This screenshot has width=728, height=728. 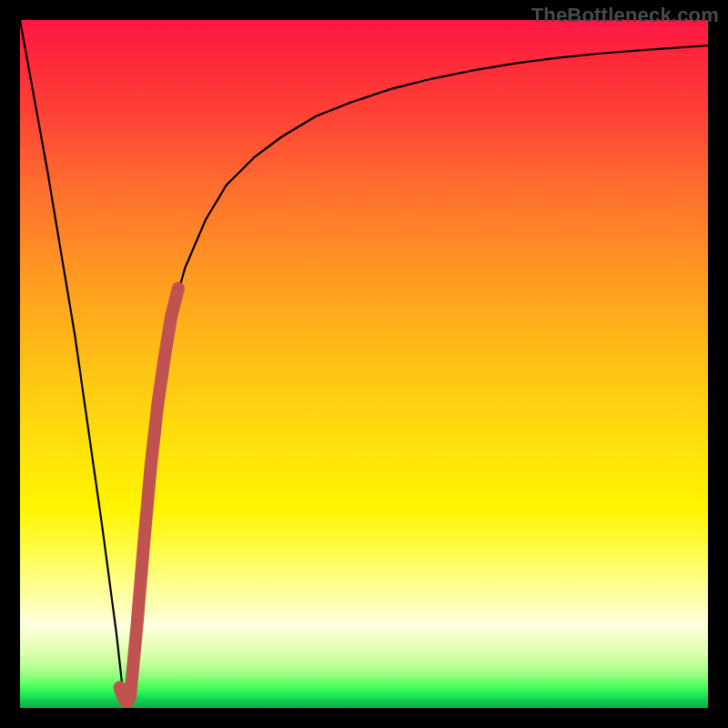 I want to click on highlight-path, so click(x=149, y=495).